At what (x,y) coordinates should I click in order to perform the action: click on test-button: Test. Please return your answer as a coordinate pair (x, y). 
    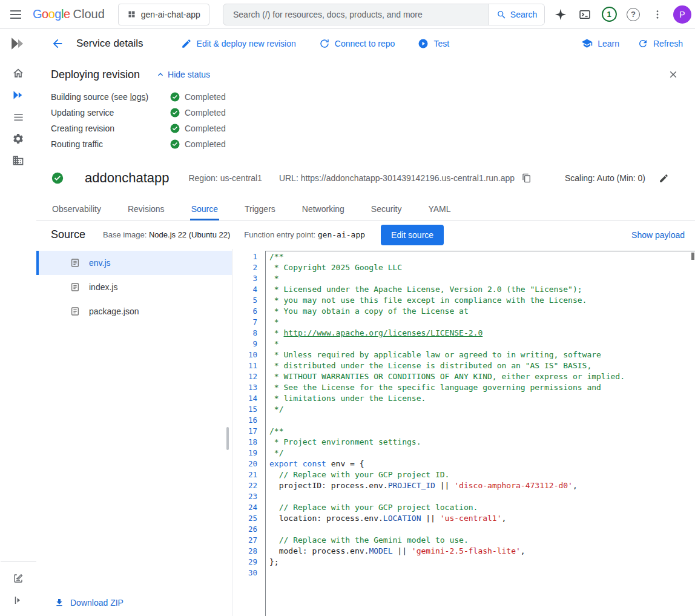
    Looking at the image, I should click on (433, 44).